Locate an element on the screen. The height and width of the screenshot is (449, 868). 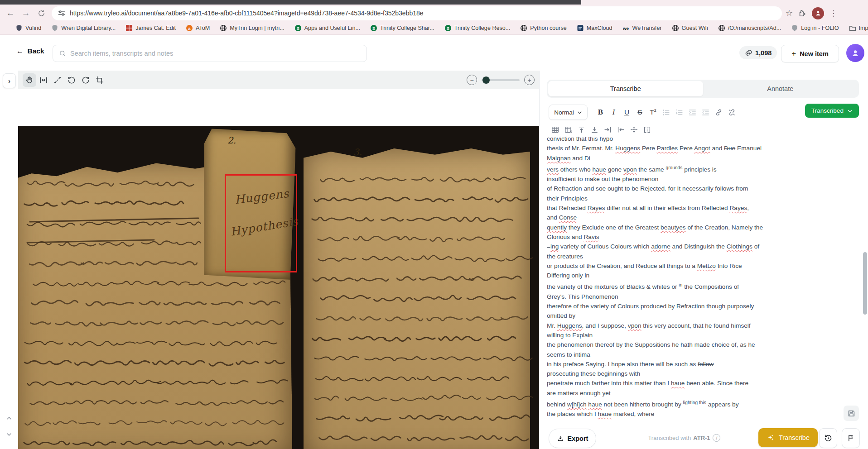
browser-reload-button is located at coordinates (41, 13).